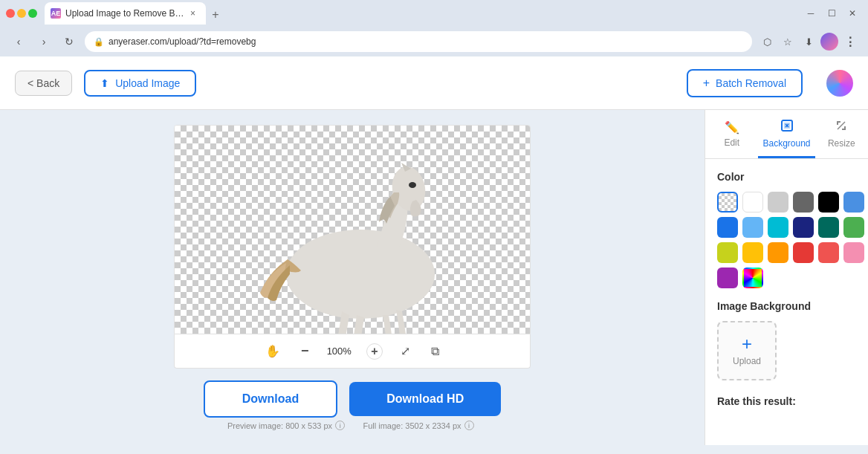 Image resolution: width=868 pixels, height=454 pixels. I want to click on address-bar-row: ‹ › ↻ 🔒 anyeraser.com/upload/?td=removeb…, so click(434, 42).